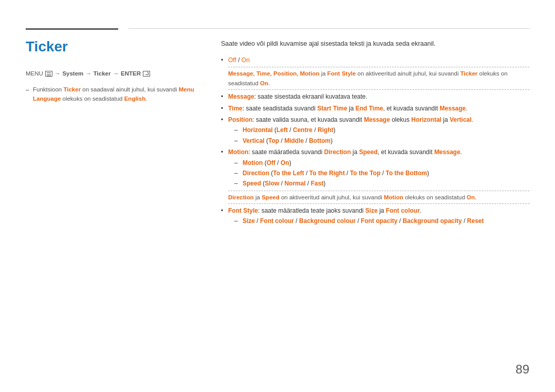  Describe the element at coordinates (375, 97) in the screenshot. I see `list-item-message: Message: saate sisestada ekraanil kuvata…` at that location.